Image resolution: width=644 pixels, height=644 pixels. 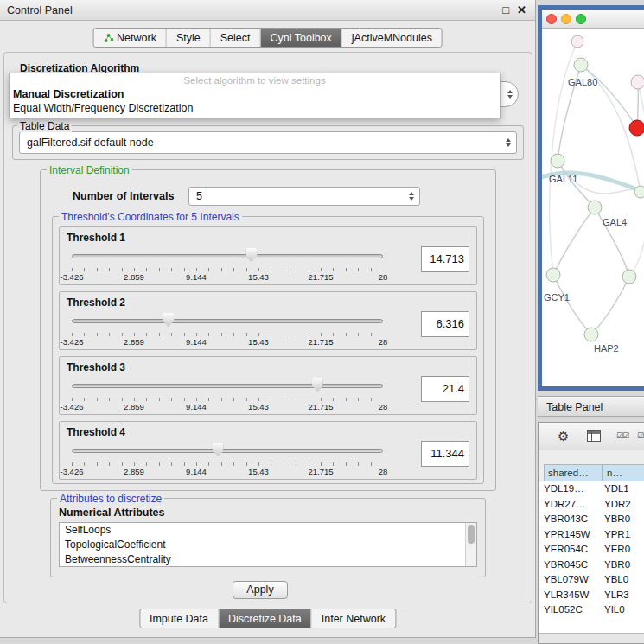 What do you see at coordinates (624, 610) in the screenshot?
I see `cell-name: YIL0` at bounding box center [624, 610].